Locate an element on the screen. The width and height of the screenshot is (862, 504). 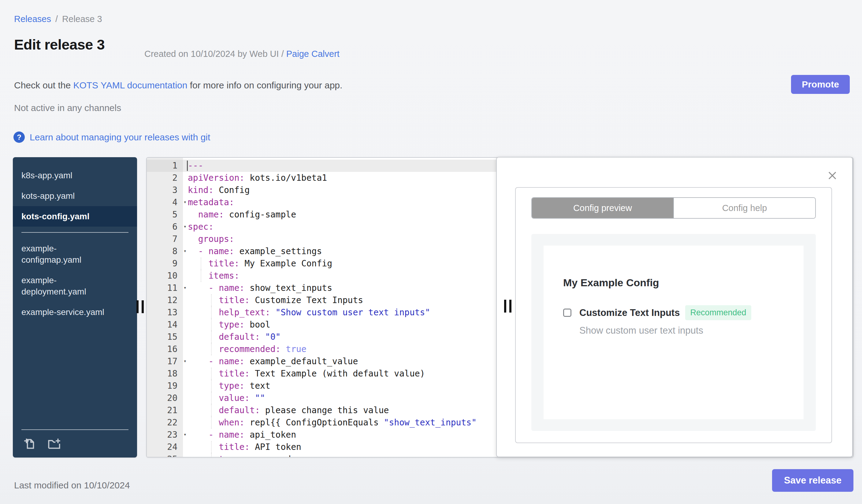
breadcrumb-current: Release 3 is located at coordinates (82, 19).